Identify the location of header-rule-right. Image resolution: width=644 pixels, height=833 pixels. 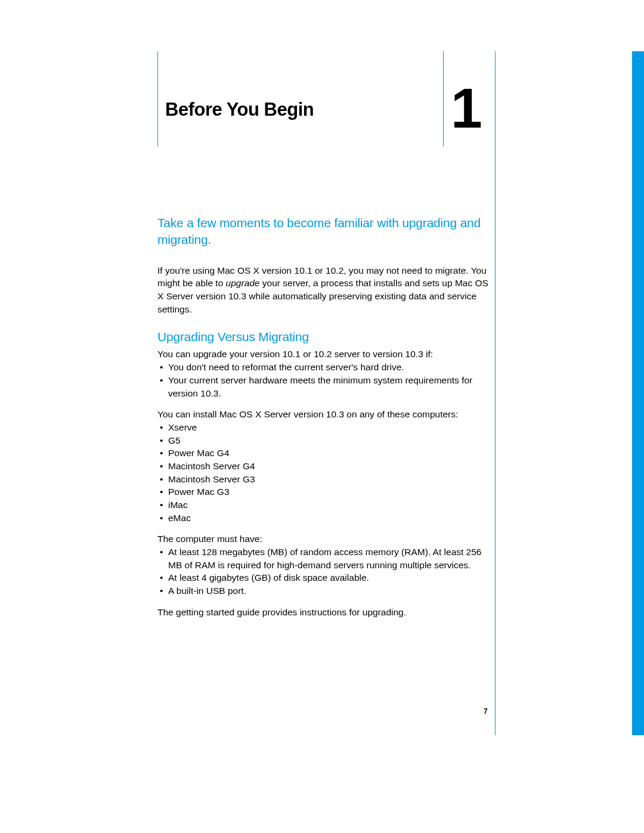
(444, 99).